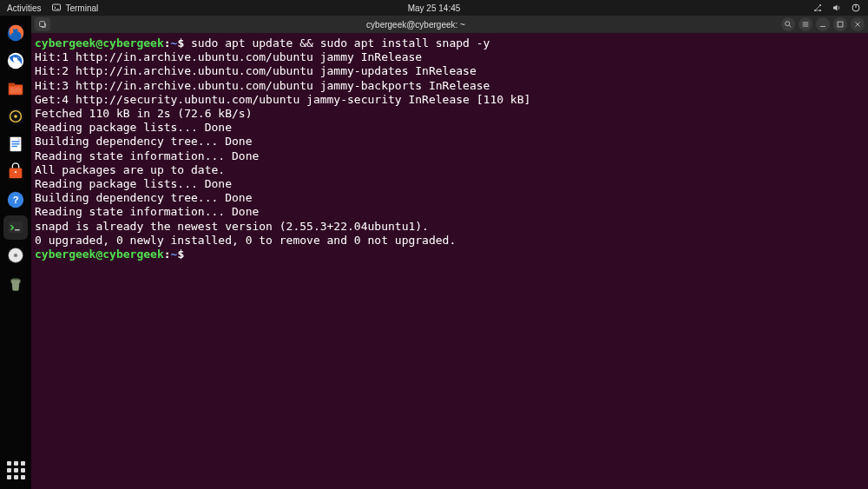 This screenshot has height=489, width=868. I want to click on disc-icon, so click(16, 255).